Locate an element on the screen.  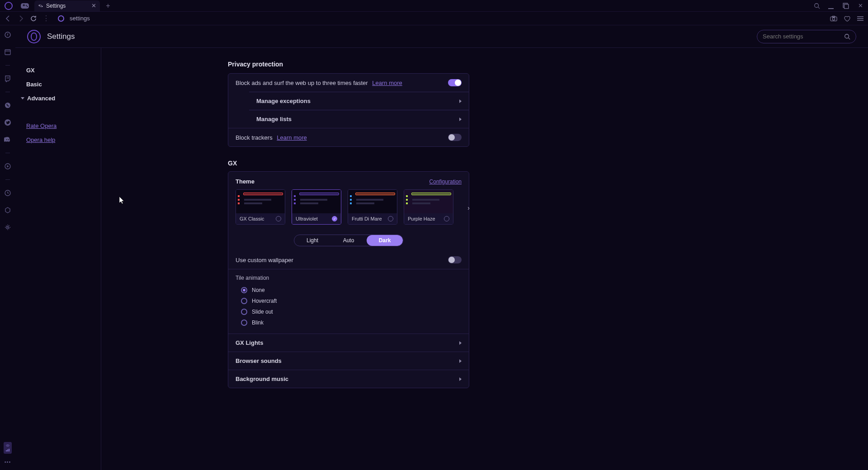
theme-card-3: Purple Haze is located at coordinates (429, 207).